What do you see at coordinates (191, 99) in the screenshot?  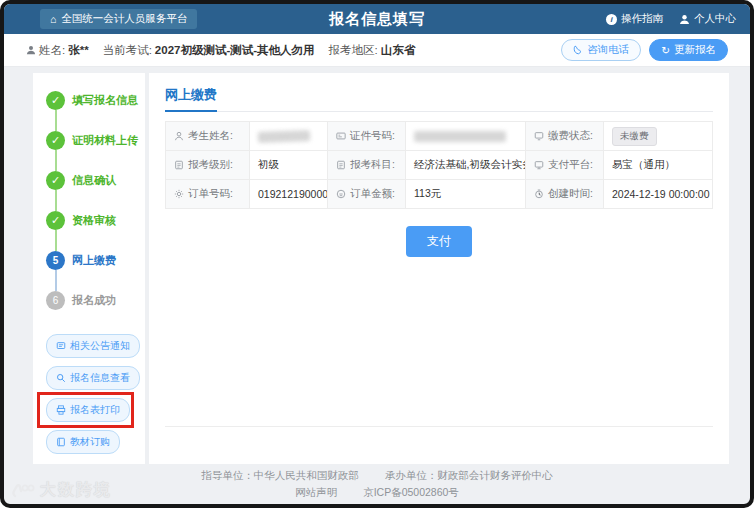 I see `section-title: 网上缴费` at bounding box center [191, 99].